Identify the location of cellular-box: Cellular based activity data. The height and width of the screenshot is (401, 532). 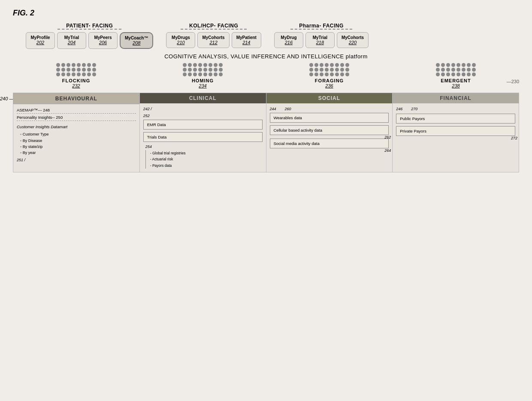
(329, 130).